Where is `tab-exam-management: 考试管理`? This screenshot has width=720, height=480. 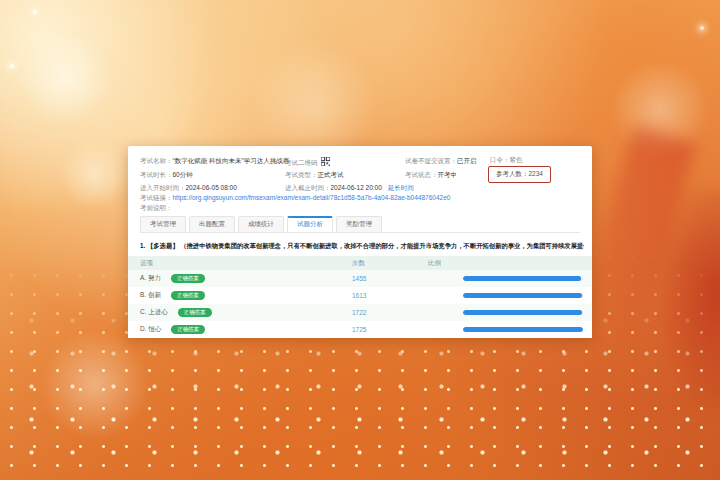
tab-exam-management: 考试管理 is located at coordinates (163, 224).